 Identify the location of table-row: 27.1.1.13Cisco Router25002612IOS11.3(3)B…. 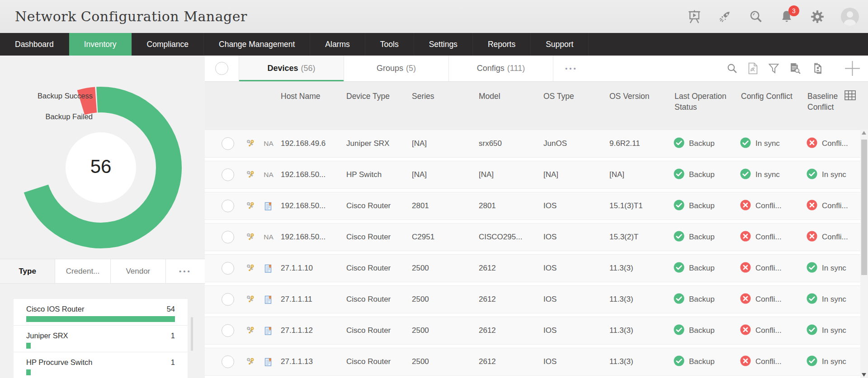
(536, 362).